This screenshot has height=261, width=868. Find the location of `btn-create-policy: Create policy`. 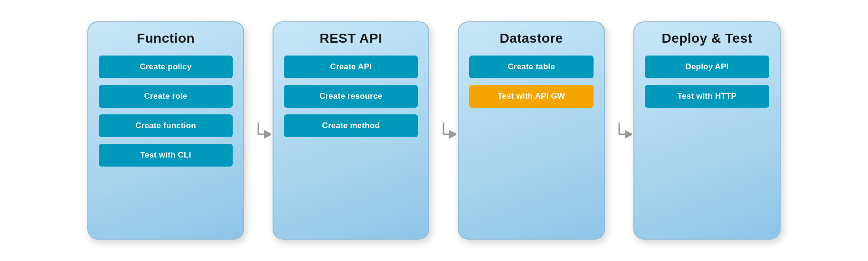

btn-create-policy: Create policy is located at coordinates (166, 67).